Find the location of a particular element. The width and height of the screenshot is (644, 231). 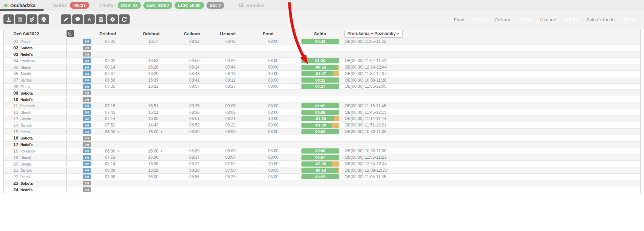

chevron-down-icon is located at coordinates (398, 34).